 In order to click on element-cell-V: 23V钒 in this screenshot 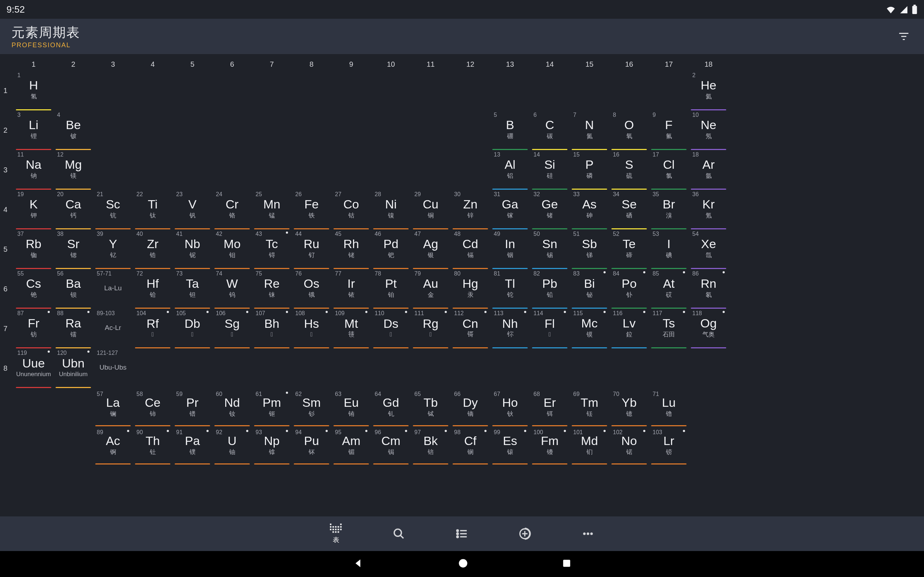, I will do `click(192, 210)`.